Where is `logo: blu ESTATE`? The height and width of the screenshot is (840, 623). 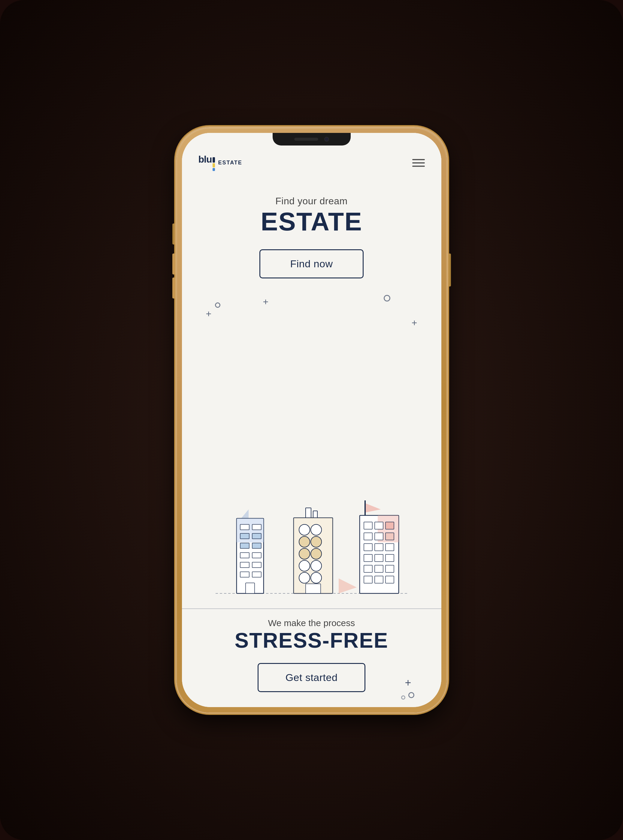 logo: blu ESTATE is located at coordinates (220, 163).